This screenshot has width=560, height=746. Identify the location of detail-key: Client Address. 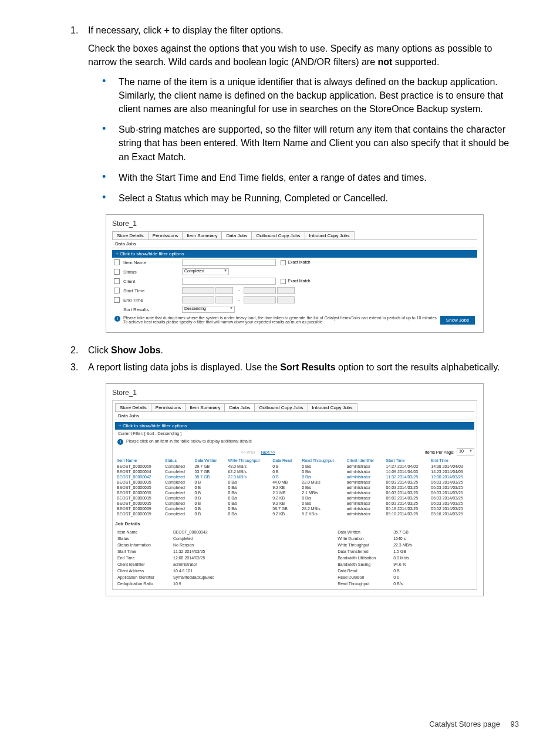
(143, 571).